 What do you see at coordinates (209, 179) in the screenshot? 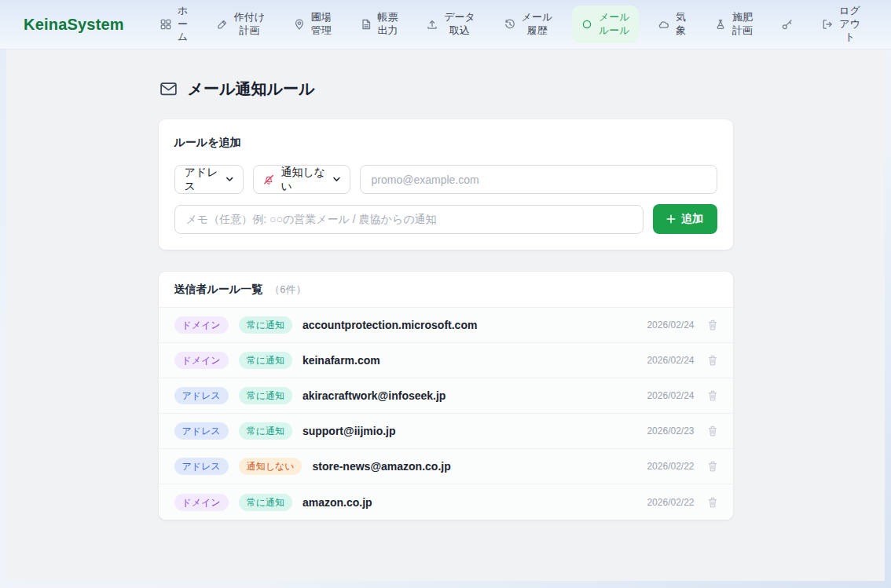
I see `rule-type-select: アドレス` at bounding box center [209, 179].